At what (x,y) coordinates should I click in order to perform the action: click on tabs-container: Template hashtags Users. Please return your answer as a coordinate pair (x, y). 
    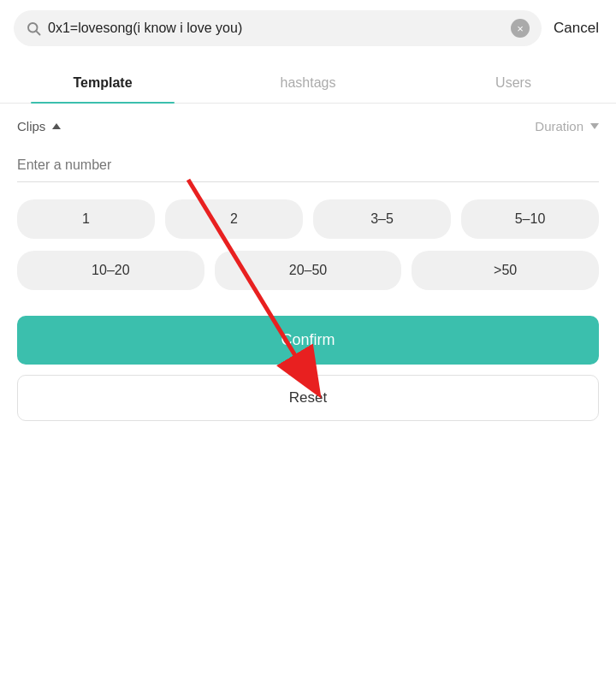
    Looking at the image, I should click on (308, 84).